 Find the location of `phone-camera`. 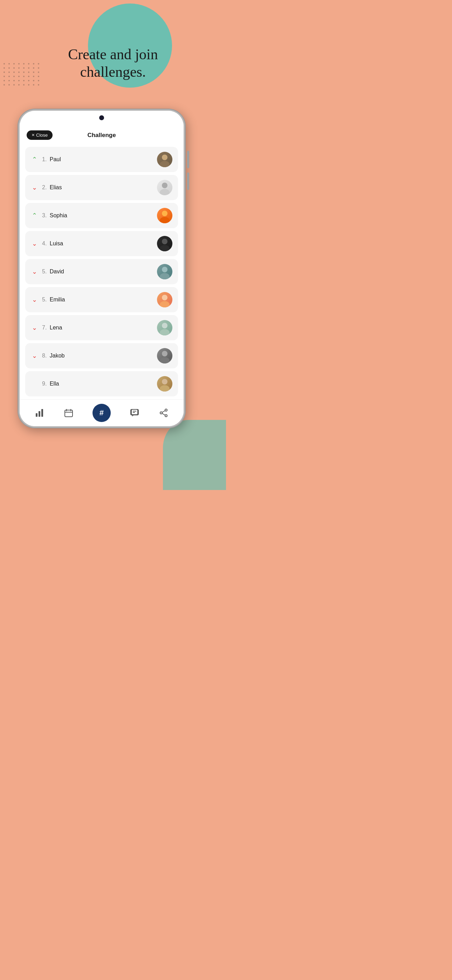

phone-camera is located at coordinates (102, 118).